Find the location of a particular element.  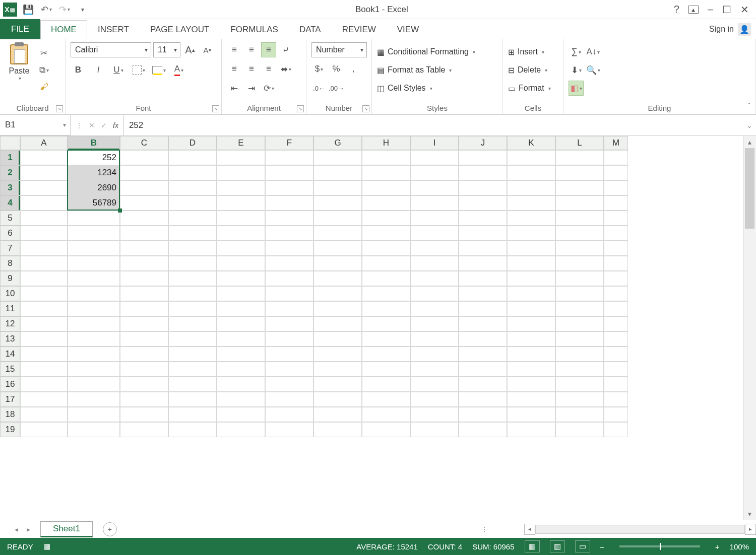

format-cells-button: ▭ Format▾ is located at coordinates (529, 88).